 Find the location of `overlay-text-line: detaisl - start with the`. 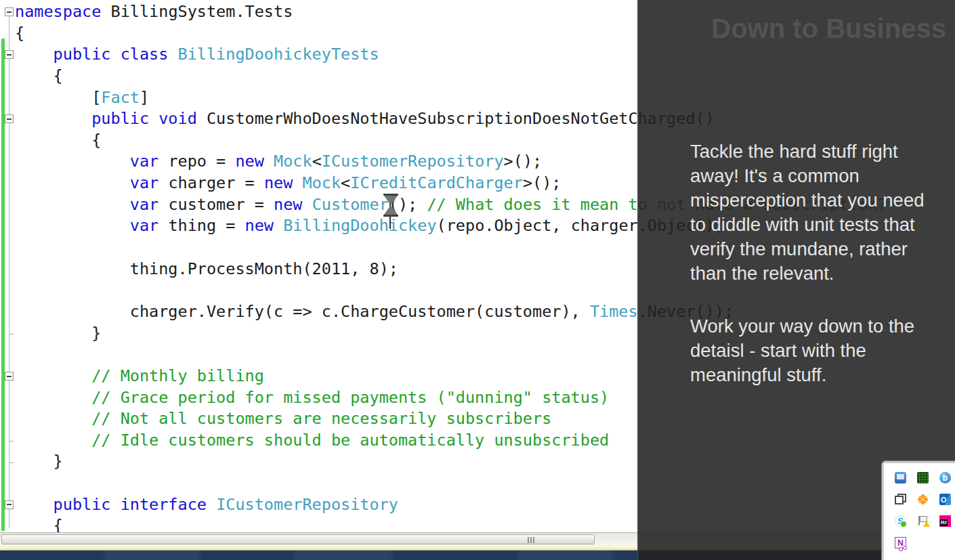

overlay-text-line: detaisl - start with the is located at coordinates (802, 351).